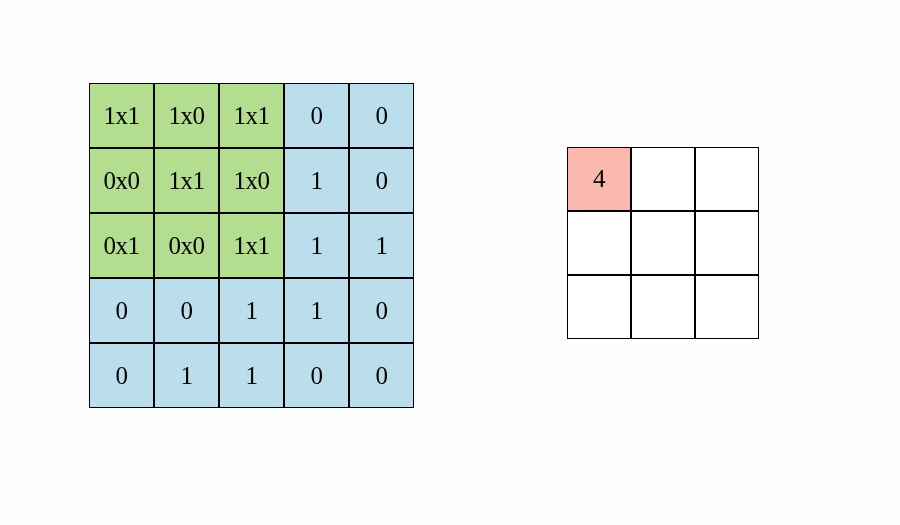 The height and width of the screenshot is (525, 900). I want to click on input-cell-4-0: 0, so click(122, 376).